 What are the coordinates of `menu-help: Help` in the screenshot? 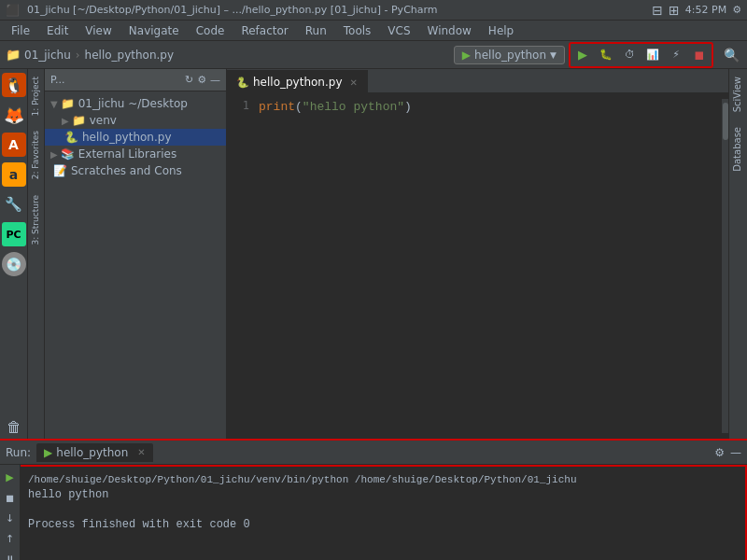 It's located at (500, 31).